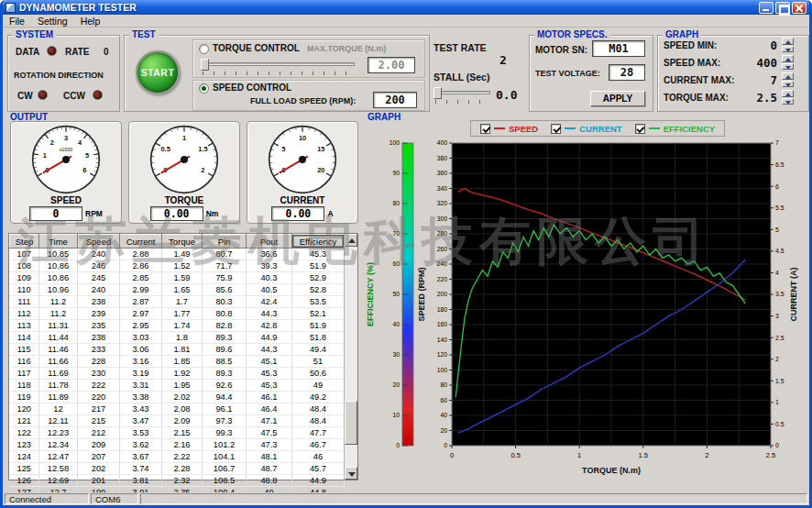 The width and height of the screenshot is (812, 508). Describe the element at coordinates (53, 21) in the screenshot. I see `menu-setting: Setting` at that location.